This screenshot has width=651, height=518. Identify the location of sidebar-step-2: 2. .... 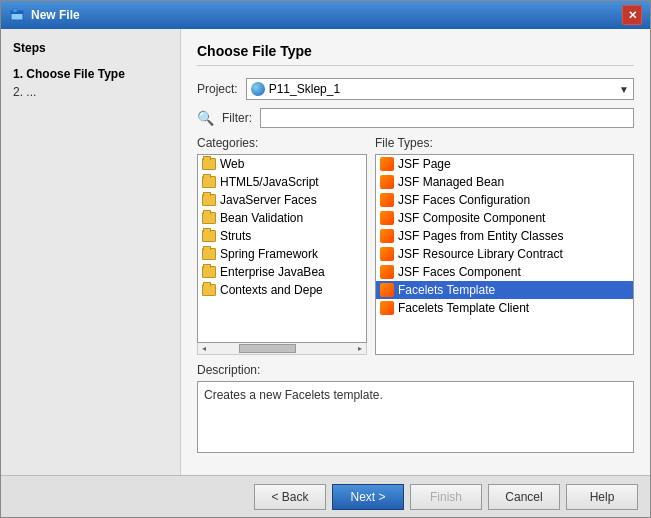
(90, 92).